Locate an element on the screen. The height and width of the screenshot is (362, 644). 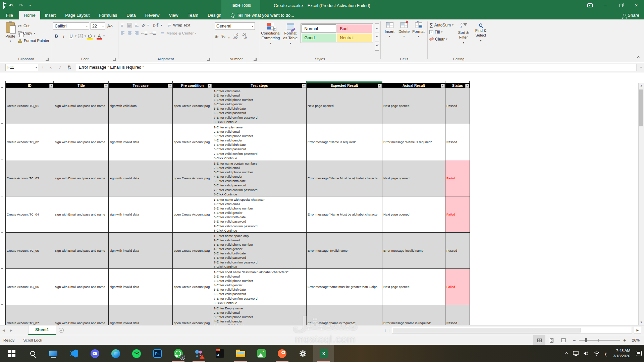
format-painter-button: Format Painter is located at coordinates (34, 41).